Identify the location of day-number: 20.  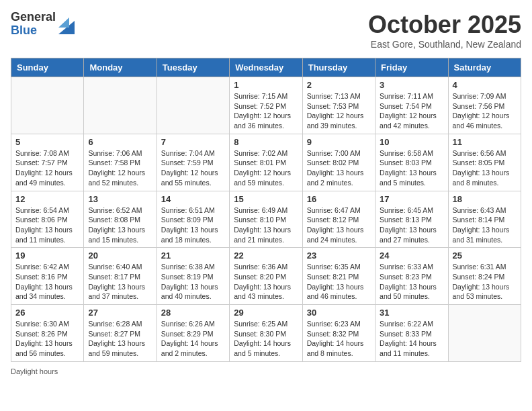
(120, 255).